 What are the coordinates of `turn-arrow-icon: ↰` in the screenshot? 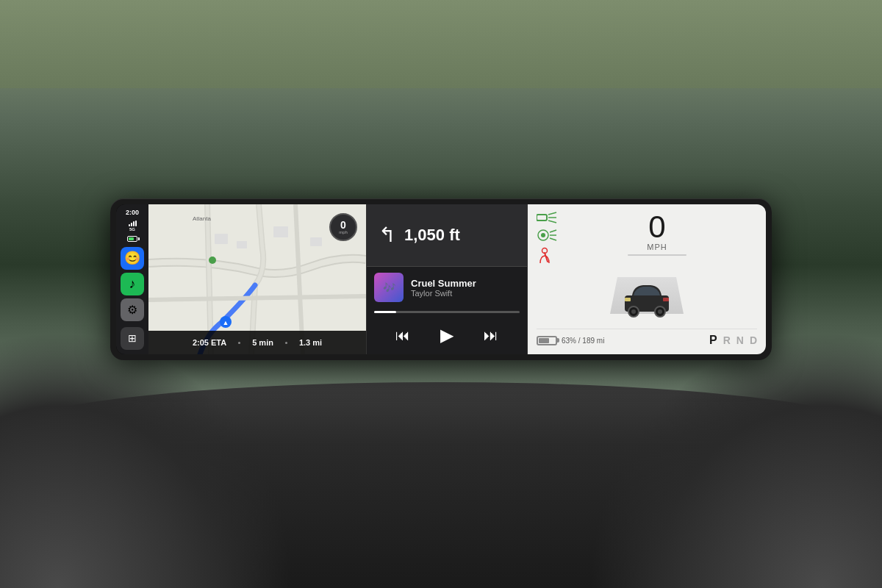 It's located at (387, 235).